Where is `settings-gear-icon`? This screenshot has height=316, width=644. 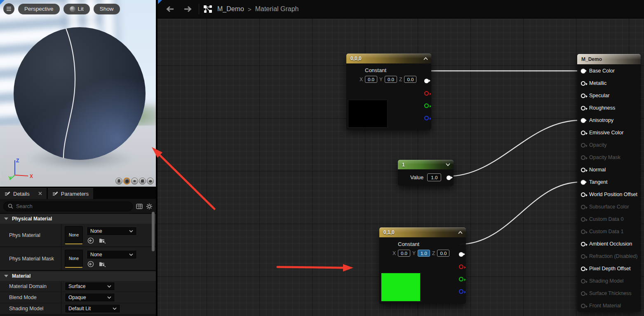
settings-gear-icon is located at coordinates (149, 206).